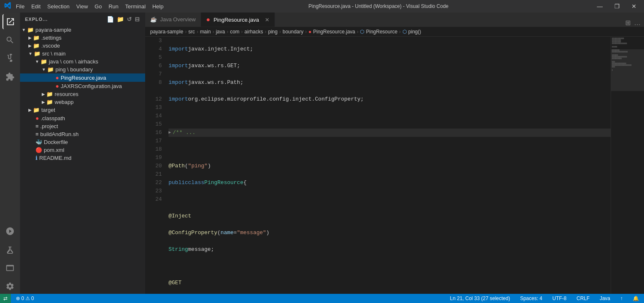 The width and height of the screenshot is (644, 303). What do you see at coordinates (637, 23) in the screenshot?
I see `more-actions-icon: …` at bounding box center [637, 23].